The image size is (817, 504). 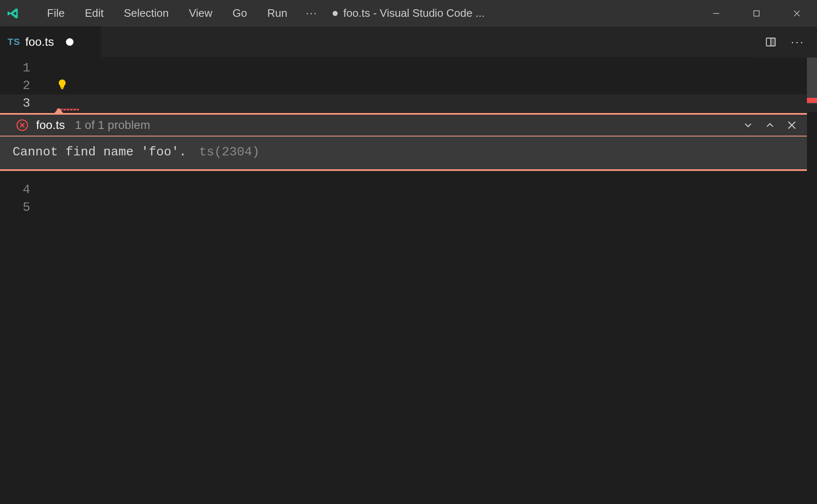 What do you see at coordinates (757, 13) in the screenshot?
I see `window-maximize-button` at bounding box center [757, 13].